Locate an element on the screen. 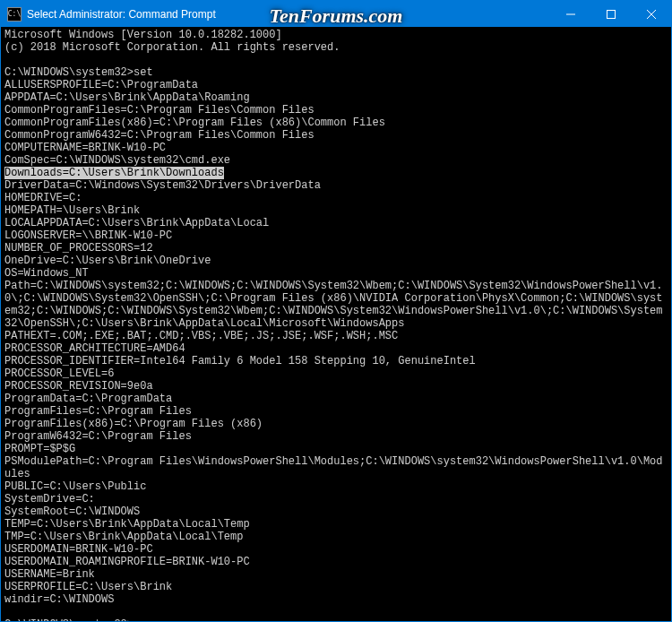  env-line: TEMP=C:\Users\Brink\AppData\Local\Temp is located at coordinates (127, 524).